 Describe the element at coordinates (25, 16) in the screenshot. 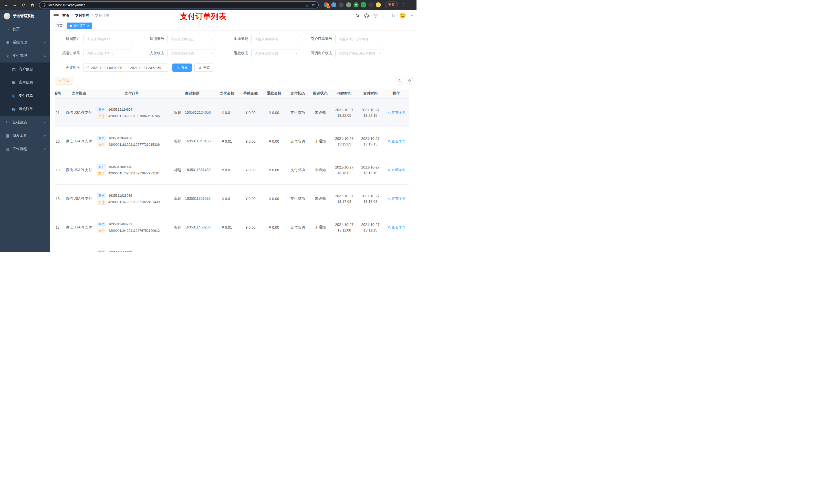

I see `app-logo: 芋道管理系统` at that location.